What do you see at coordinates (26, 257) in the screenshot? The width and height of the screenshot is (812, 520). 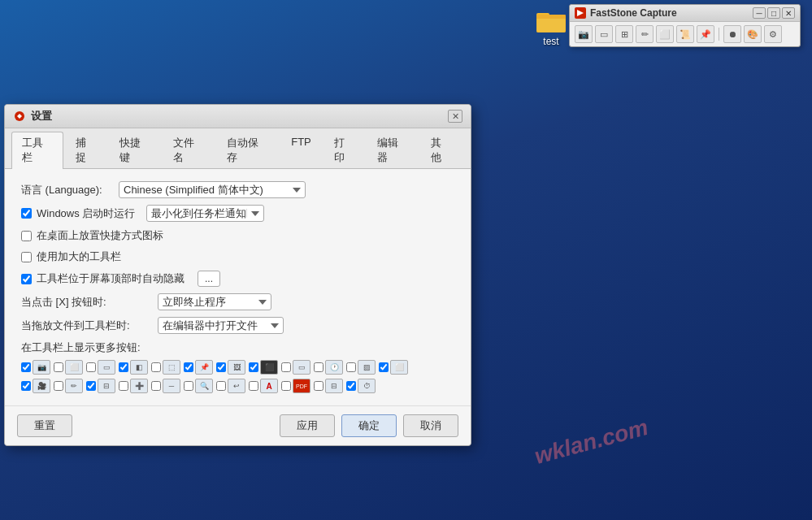 I see `large-toolbar-checkbox` at bounding box center [26, 257].